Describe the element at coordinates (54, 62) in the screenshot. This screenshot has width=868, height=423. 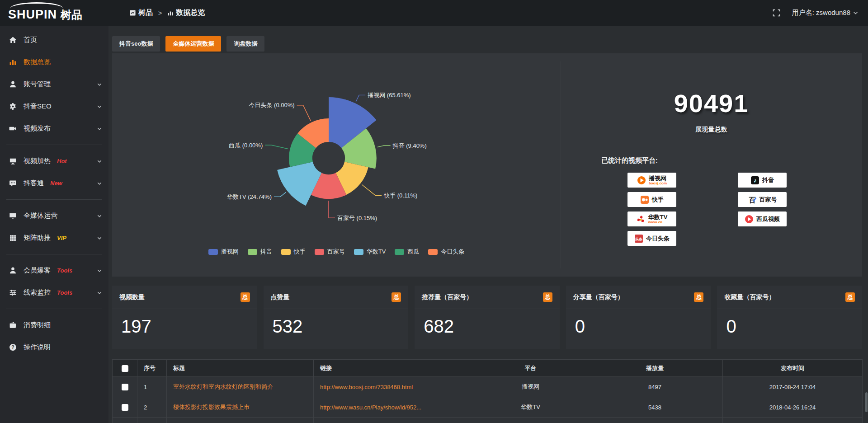
I see `sidebar-item-data-overview: 数据总览` at that location.